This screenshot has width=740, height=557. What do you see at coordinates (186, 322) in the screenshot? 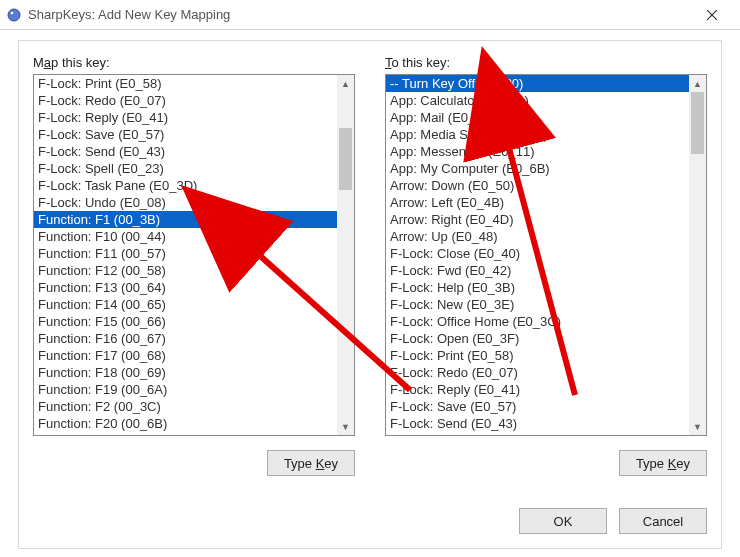
I see `list-item: Function: F15 (00_66)` at bounding box center [186, 322].